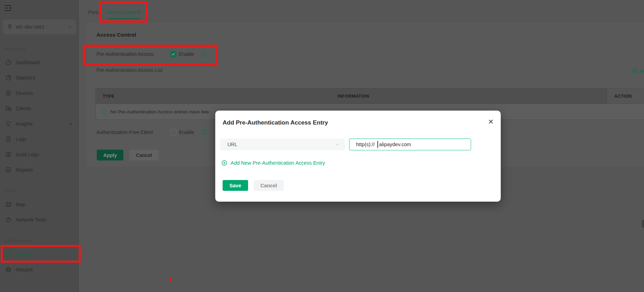 The image size is (644, 292). Describe the element at coordinates (39, 170) in the screenshot. I see `sidebar-item-reports: Reports` at that location.